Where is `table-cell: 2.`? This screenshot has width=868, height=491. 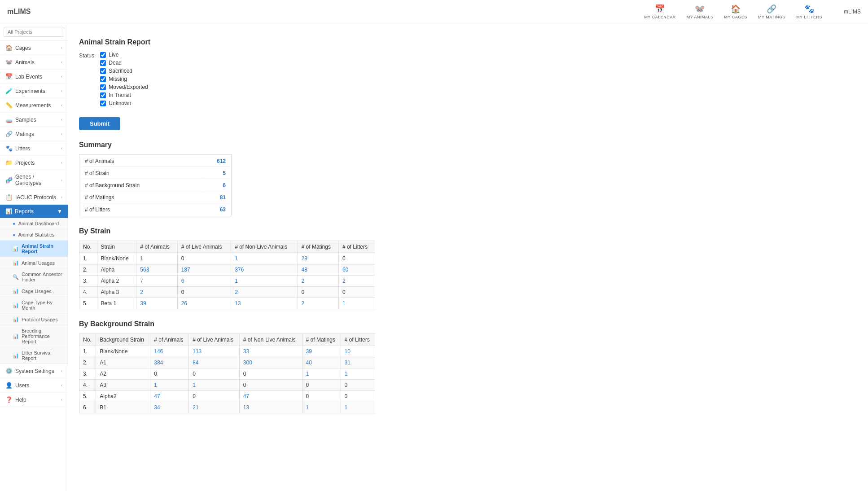
table-cell: 2. is located at coordinates (88, 363).